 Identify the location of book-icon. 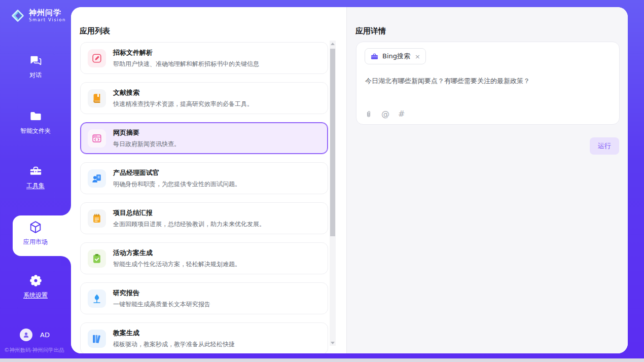
(97, 98).